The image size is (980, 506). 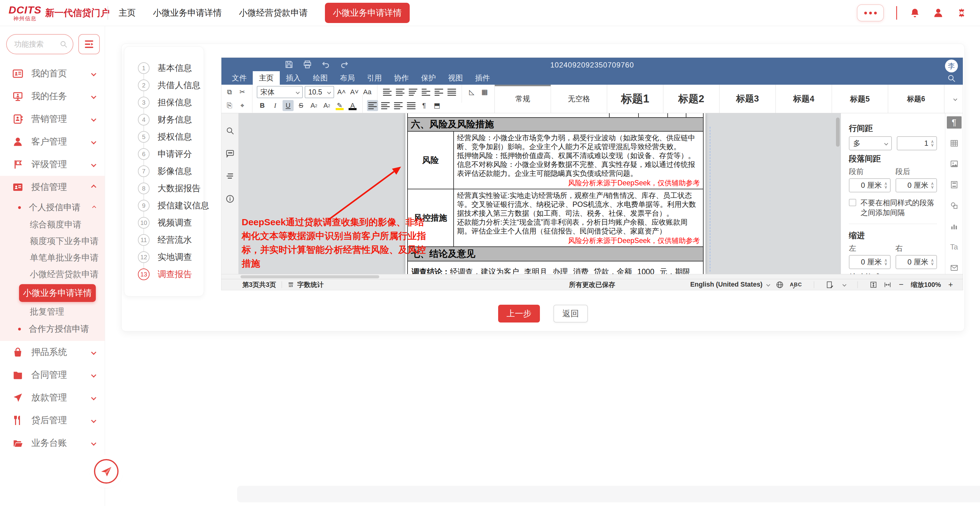 What do you see at coordinates (953, 99) in the screenshot?
I see `style-gallery-more` at bounding box center [953, 99].